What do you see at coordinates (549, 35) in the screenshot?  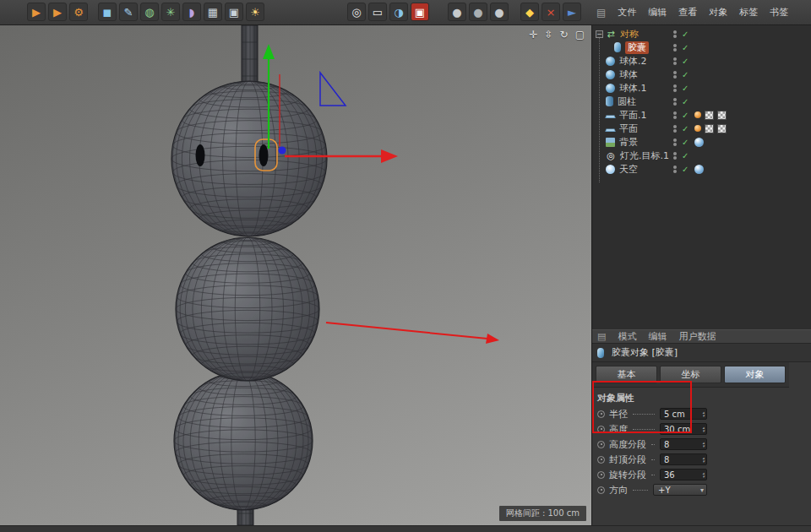 I see `view-zoom-icon: ⇳` at bounding box center [549, 35].